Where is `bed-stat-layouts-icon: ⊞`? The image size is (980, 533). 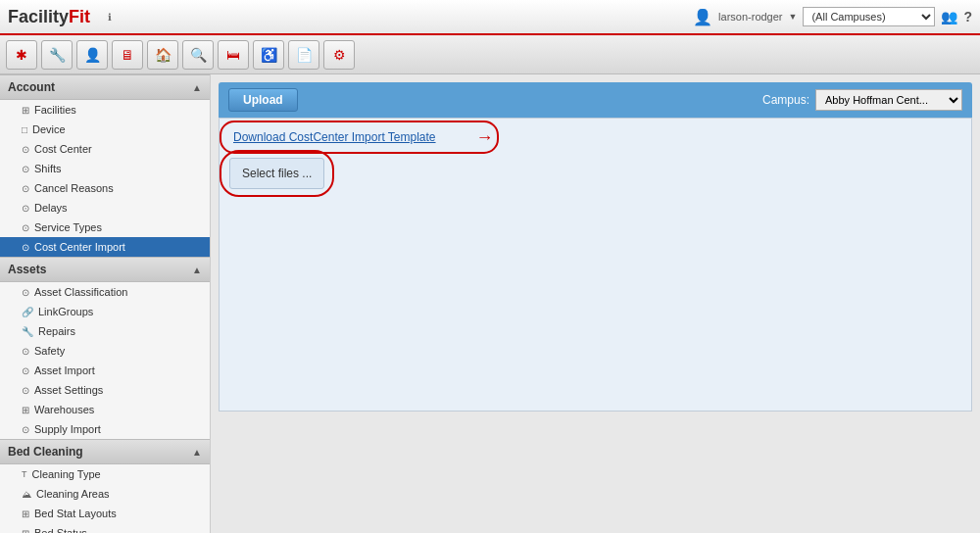
bed-stat-layouts-icon: ⊞ is located at coordinates (25, 513).